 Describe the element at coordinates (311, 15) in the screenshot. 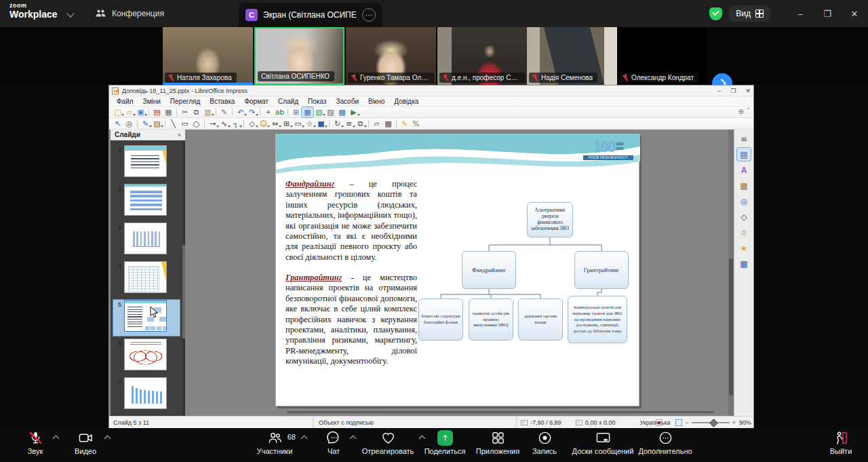

I see `tab-screen-share: C Экран (Світлана ОСИПЕНКО) ⋯` at that location.